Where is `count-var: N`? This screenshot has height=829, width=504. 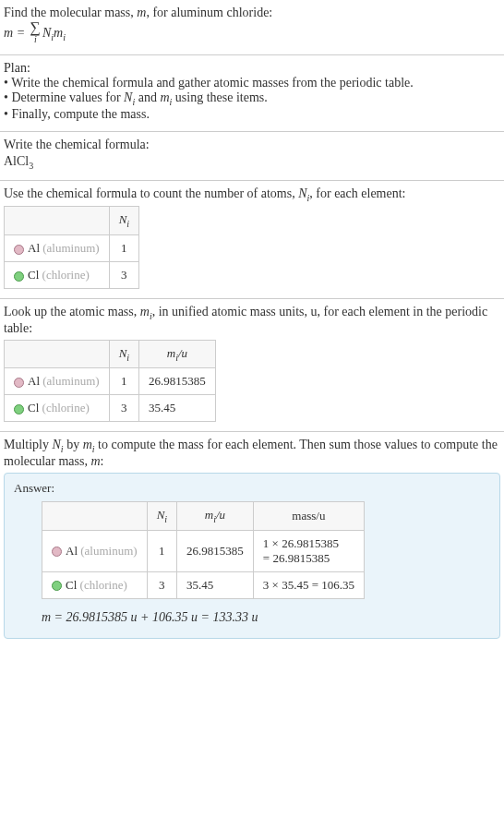 count-var: N is located at coordinates (303, 194).